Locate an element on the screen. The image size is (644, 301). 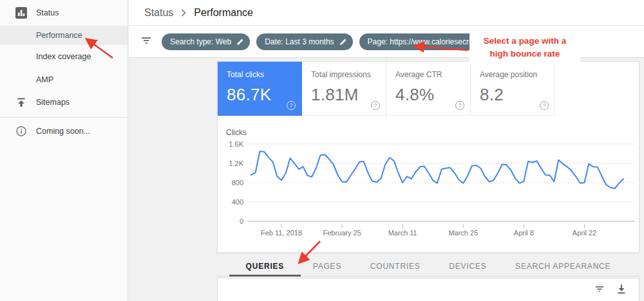
svg-text: March 25 is located at coordinates (463, 233).